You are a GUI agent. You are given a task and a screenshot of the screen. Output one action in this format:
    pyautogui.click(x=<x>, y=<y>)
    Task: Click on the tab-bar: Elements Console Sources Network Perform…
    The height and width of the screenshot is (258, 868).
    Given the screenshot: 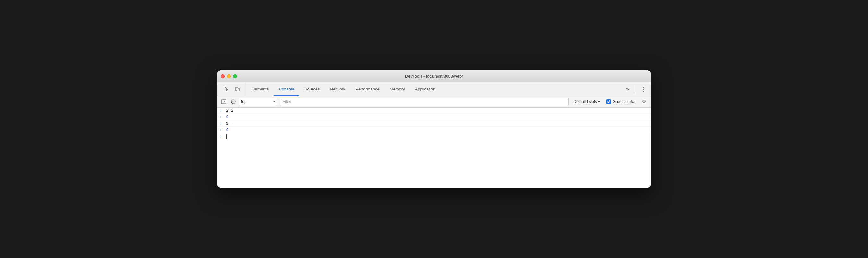 What is the action you would take?
    pyautogui.click(x=434, y=89)
    